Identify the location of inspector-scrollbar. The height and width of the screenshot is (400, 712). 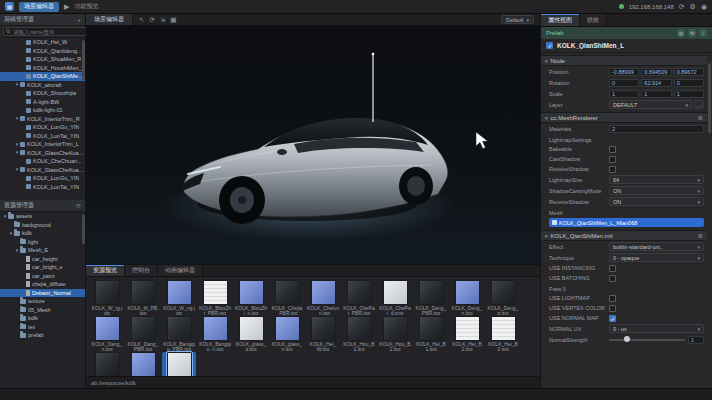
(710, 98).